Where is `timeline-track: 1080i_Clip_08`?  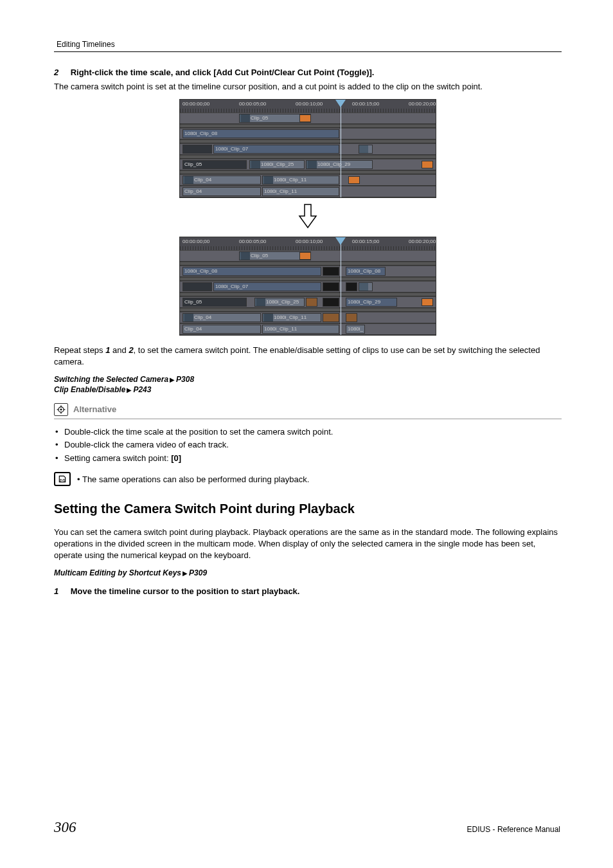
timeline-track: 1080i_Clip_08 is located at coordinates (308, 134).